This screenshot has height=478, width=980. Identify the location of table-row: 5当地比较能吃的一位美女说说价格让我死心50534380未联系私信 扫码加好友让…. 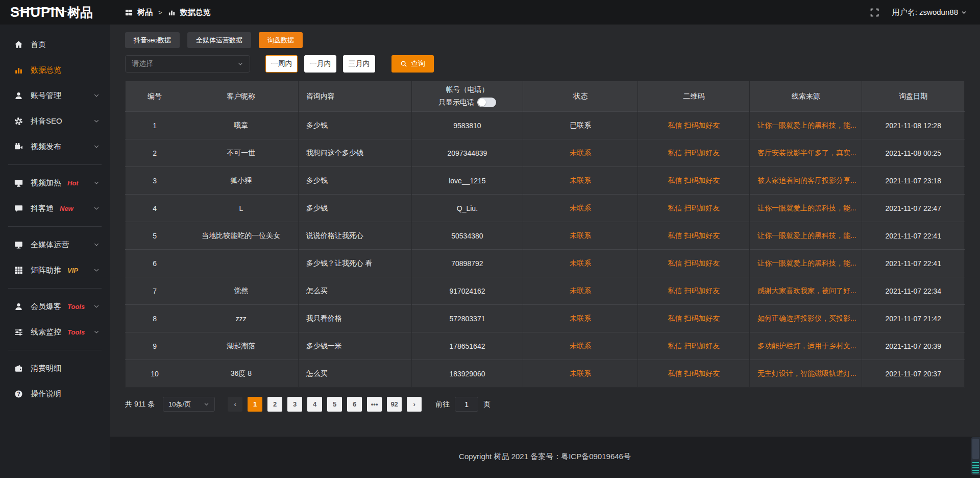
(545, 236).